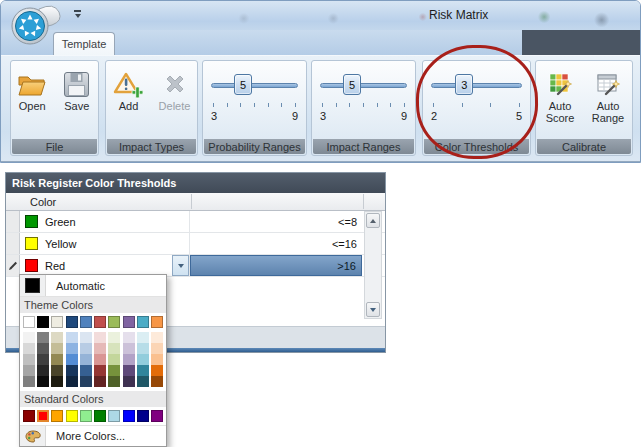  What do you see at coordinates (78, 88) in the screenshot?
I see `save-button: Save` at bounding box center [78, 88].